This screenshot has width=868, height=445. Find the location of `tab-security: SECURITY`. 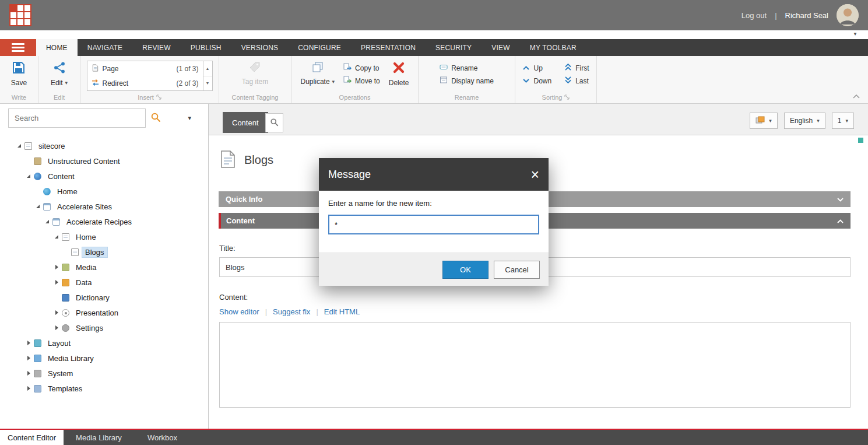

tab-security: SECURITY is located at coordinates (454, 48).